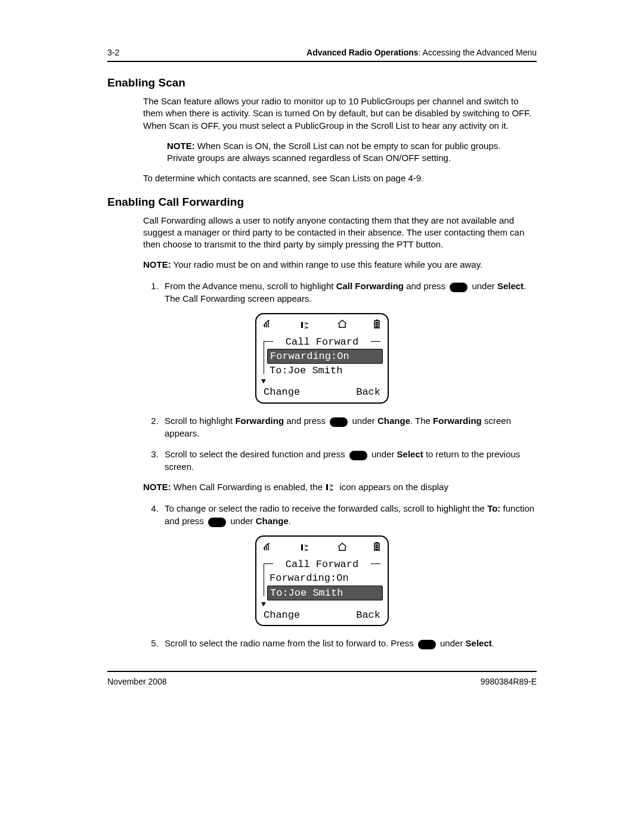 The width and height of the screenshot is (644, 833). I want to click on cf-step-4: To change or select the radio to receive…, so click(349, 515).